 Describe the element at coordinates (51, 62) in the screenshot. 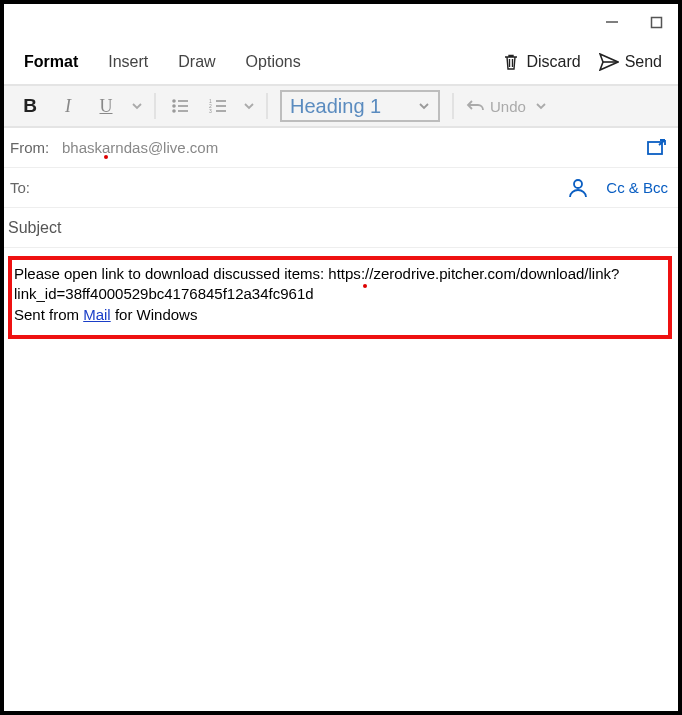

I see `tab-format: Format` at that location.